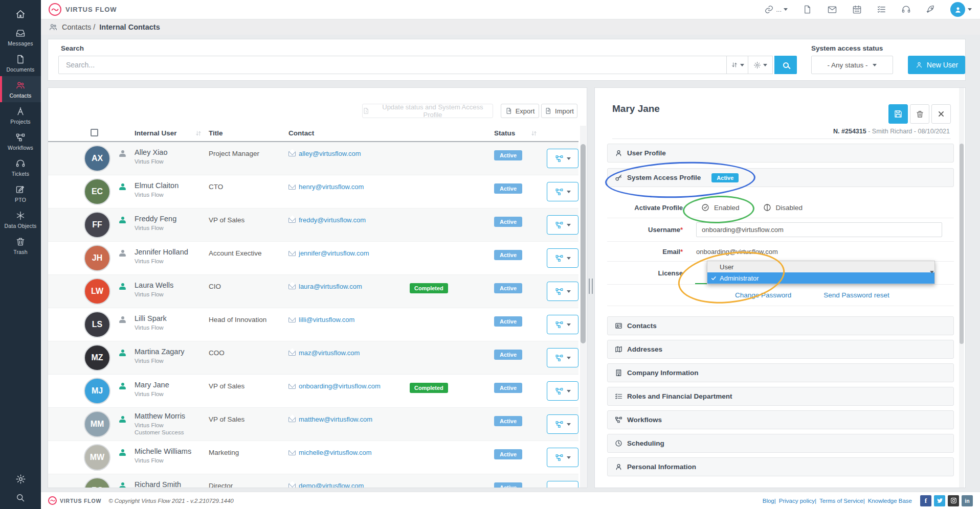  Describe the element at coordinates (313, 192) in the screenshot. I see `table-row: EC Elmut ClaitonVirtus Flow CTO henry@vi…` at that location.